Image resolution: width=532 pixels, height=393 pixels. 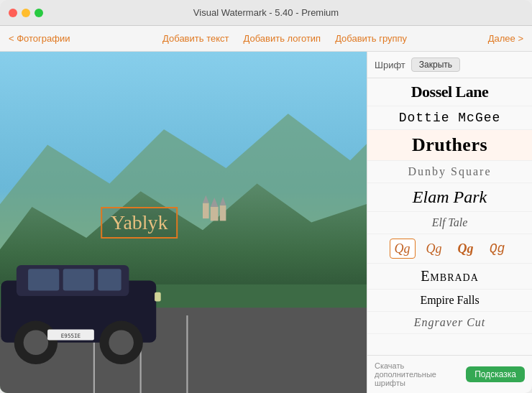 What do you see at coordinates (266, 13) in the screenshot?
I see `titlebar: Visual Watermark - 5.40 - Premium` at bounding box center [266, 13].